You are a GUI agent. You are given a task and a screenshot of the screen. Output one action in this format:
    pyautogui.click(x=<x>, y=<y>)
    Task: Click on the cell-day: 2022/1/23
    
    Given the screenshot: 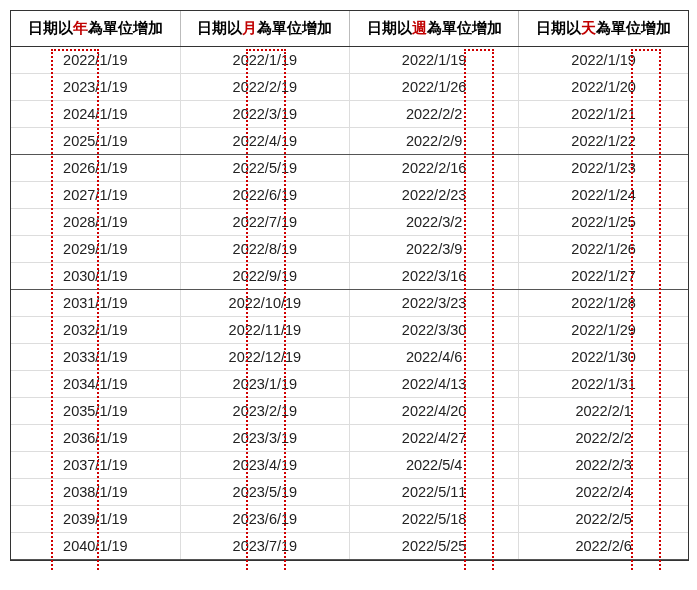 What is the action you would take?
    pyautogui.click(x=604, y=168)
    